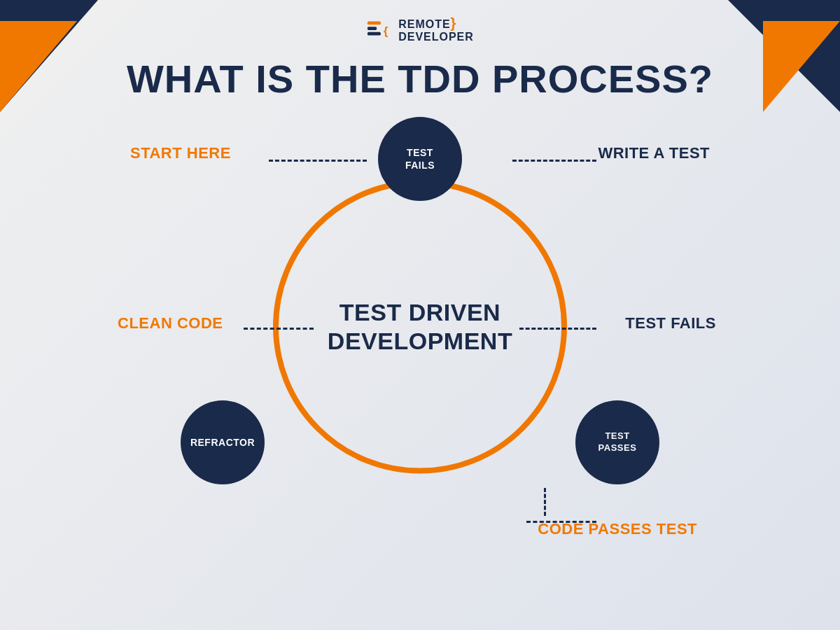 This screenshot has height=630, width=840. What do you see at coordinates (617, 529) in the screenshot?
I see `label-code-passes-test: CODE PASSES TEST` at bounding box center [617, 529].